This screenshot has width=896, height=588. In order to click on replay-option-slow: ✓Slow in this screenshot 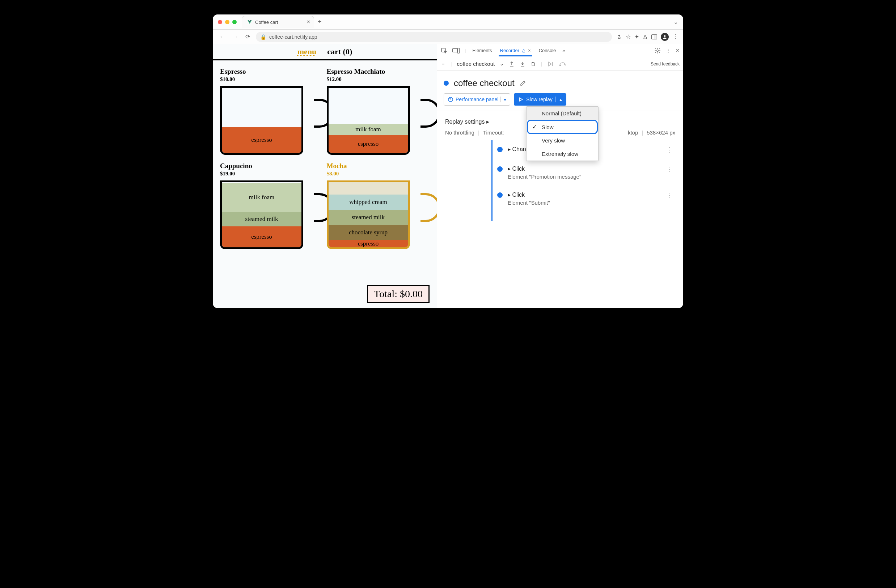, I will do `click(562, 127)`.